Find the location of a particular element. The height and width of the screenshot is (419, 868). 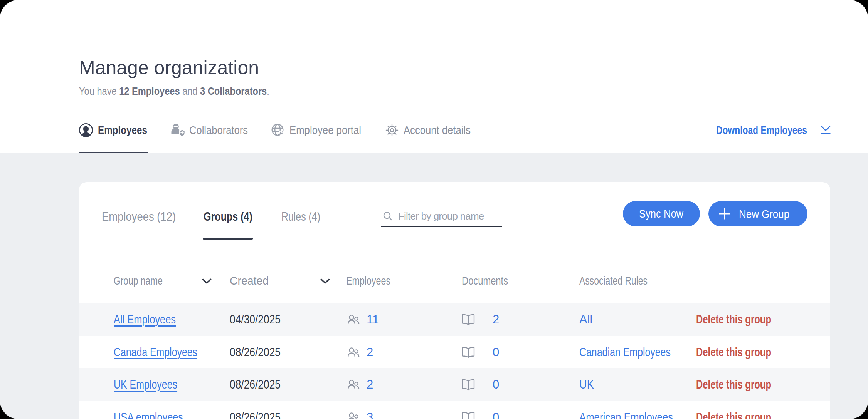

card-tab-groups-label: Groups (4) is located at coordinates (228, 217).